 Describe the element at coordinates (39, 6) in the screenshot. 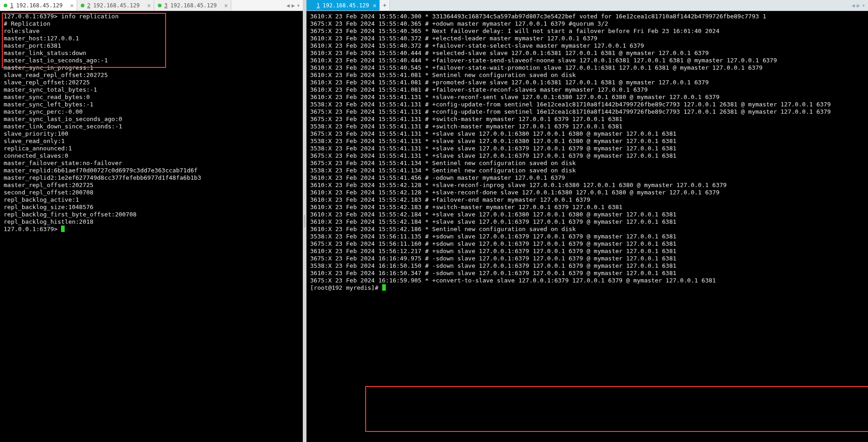

I see `left-tab-1: 1 192.168.45.129 ×` at that location.